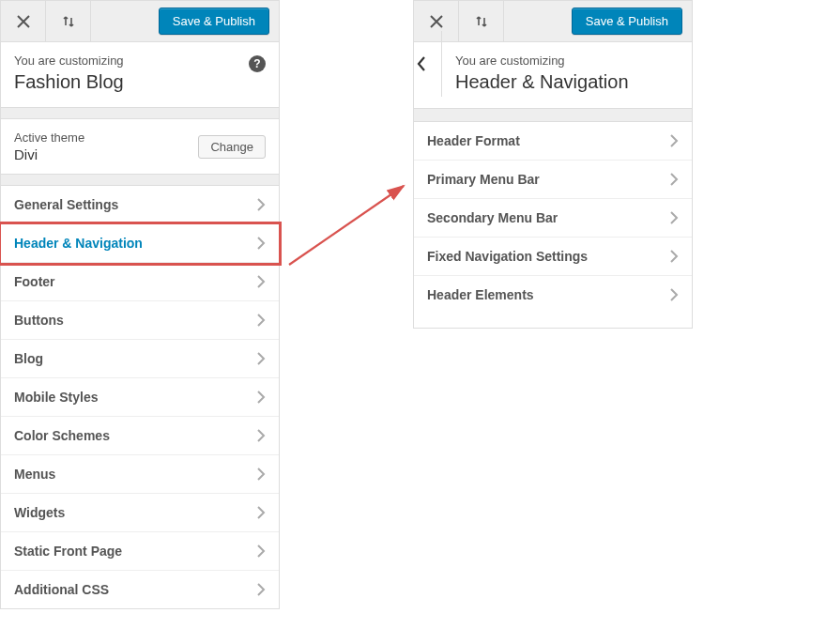 The image size is (826, 644). Describe the element at coordinates (135, 282) in the screenshot. I see `menu-item-label: Footer` at that location.